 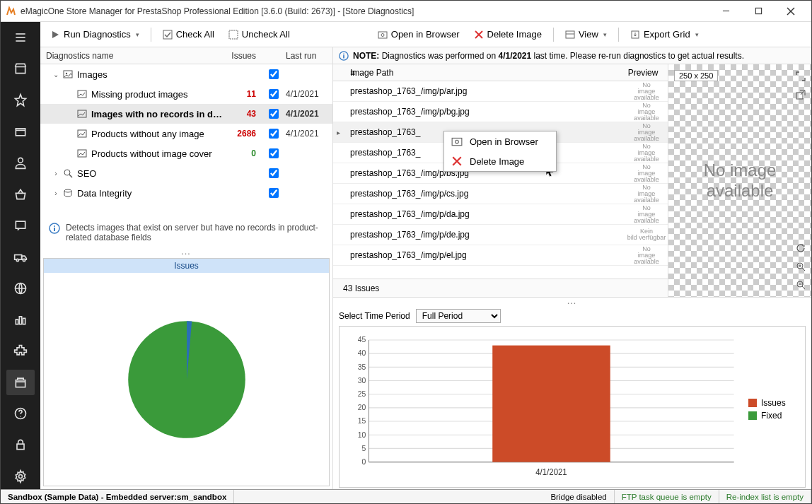 I want to click on app-icon, so click(x=11, y=11).